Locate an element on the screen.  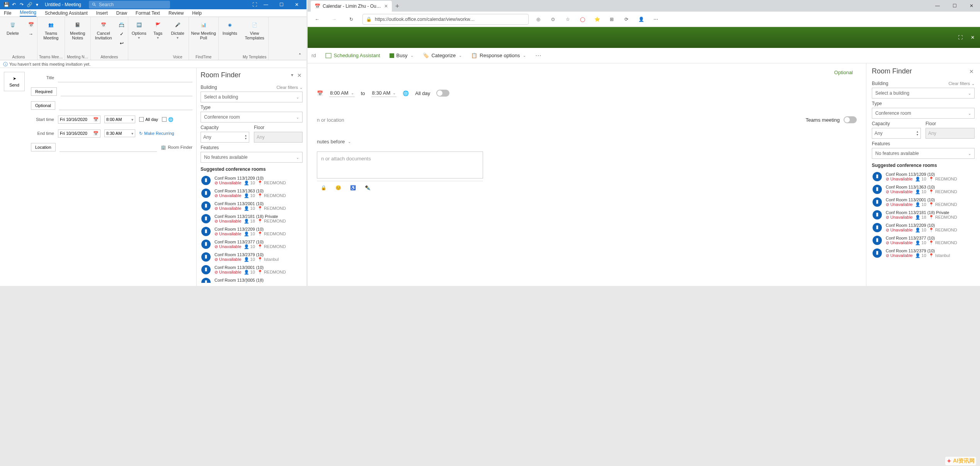
owa-allday-toggle is located at coordinates (443, 93).